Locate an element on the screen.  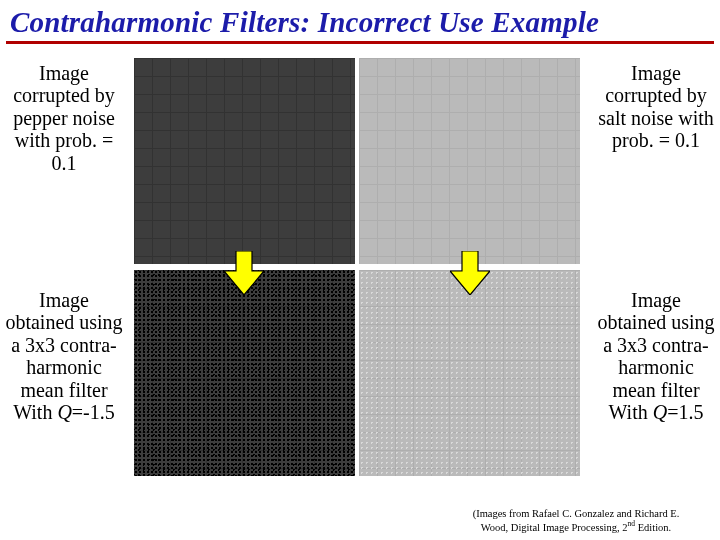
caption-bottom-left: Image obtained using a 3x3 contra- harmo… is located at coordinates (64, 356).